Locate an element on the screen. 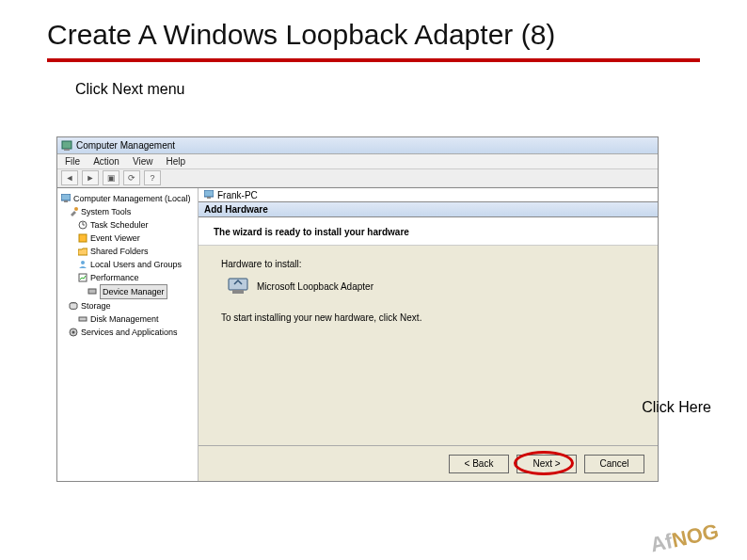 The height and width of the screenshot is (560, 747). tree-performance: Performance is located at coordinates (128, 278).